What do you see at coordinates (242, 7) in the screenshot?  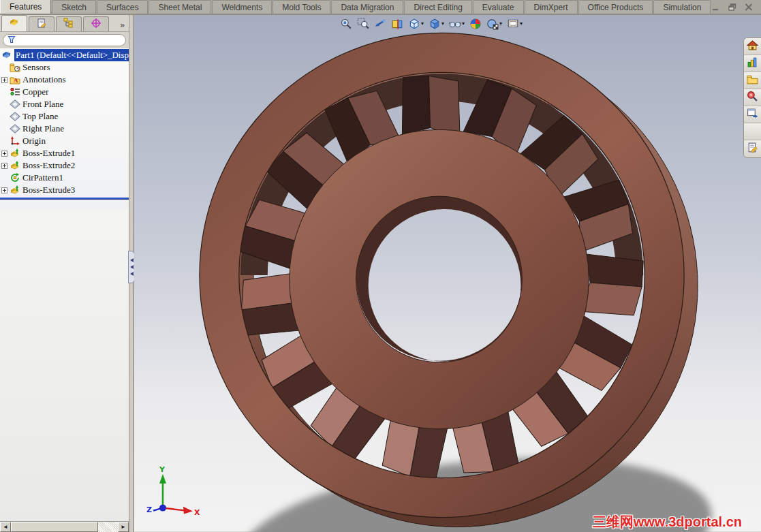 I see `ribbon-tab-weldments: Weldments` at bounding box center [242, 7].